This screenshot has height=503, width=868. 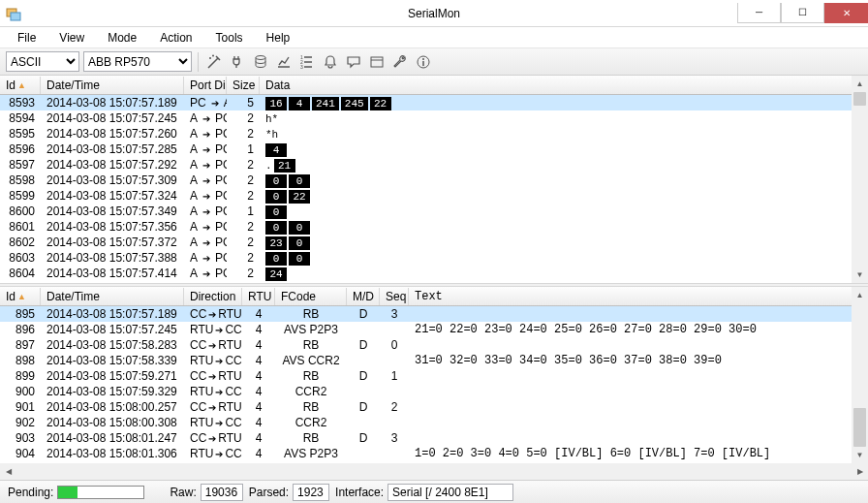 I want to click on col-data: Data, so click(x=564, y=85).